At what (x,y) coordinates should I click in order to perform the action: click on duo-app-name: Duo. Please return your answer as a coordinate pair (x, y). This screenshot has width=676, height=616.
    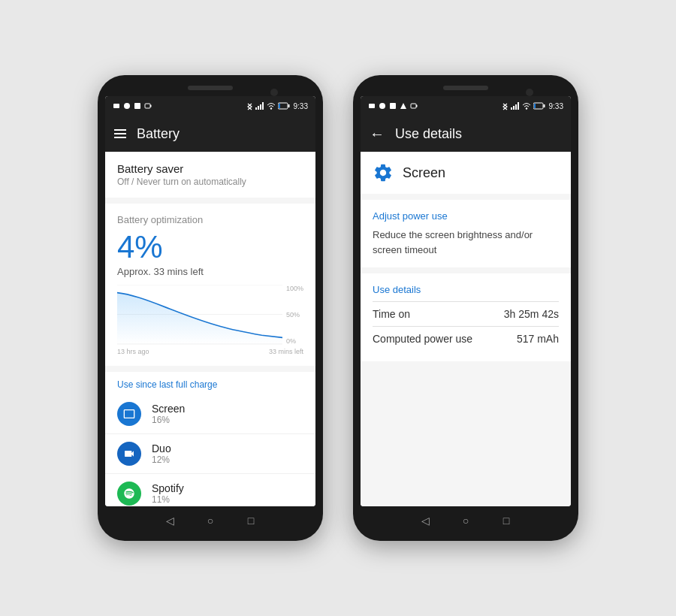
    Looking at the image, I should click on (161, 448).